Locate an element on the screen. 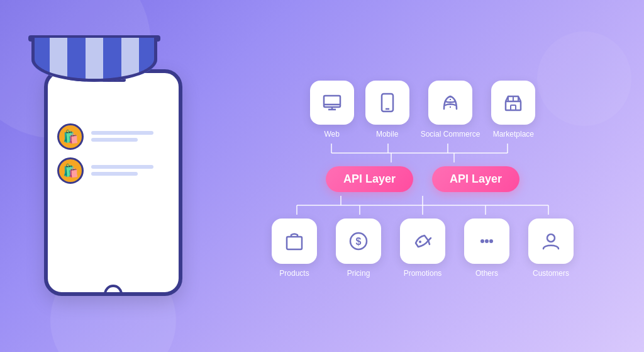  channel-mobile: Mobile is located at coordinates (387, 110).